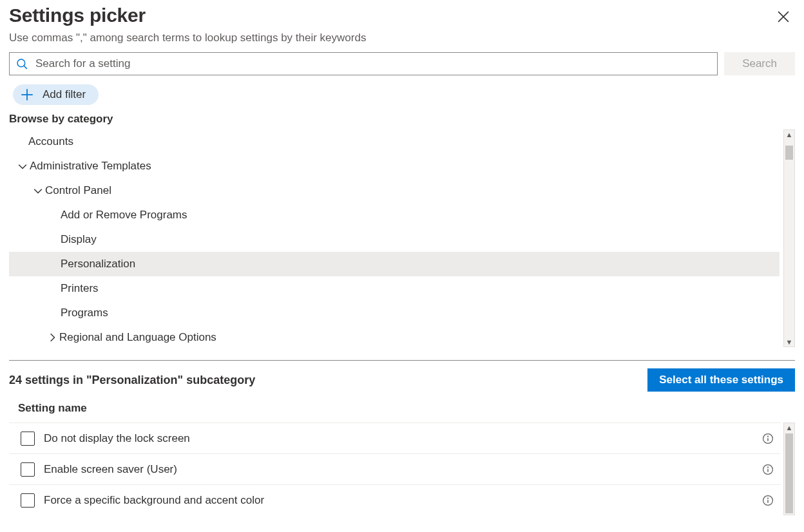 The image size is (804, 532). What do you see at coordinates (132, 380) in the screenshot?
I see `results-count: 24 settings in "Personalization" subcate…` at bounding box center [132, 380].